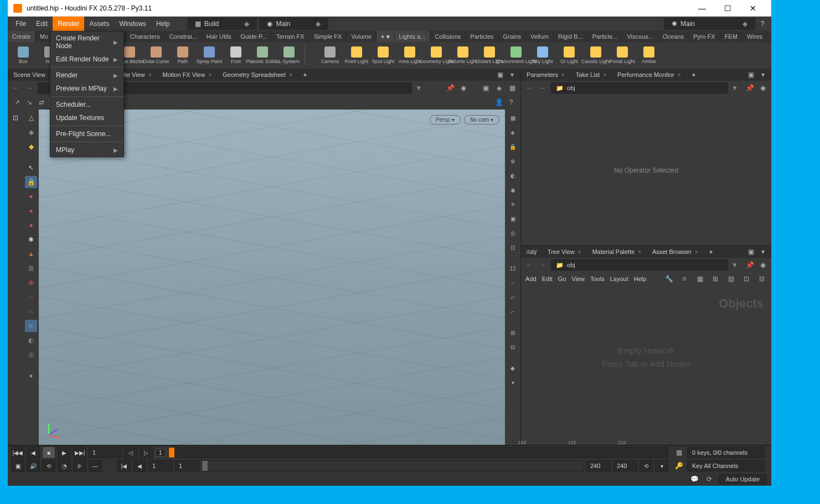 The height and width of the screenshot is (504, 820). I want to click on display-option-8: ◎, so click(513, 233).